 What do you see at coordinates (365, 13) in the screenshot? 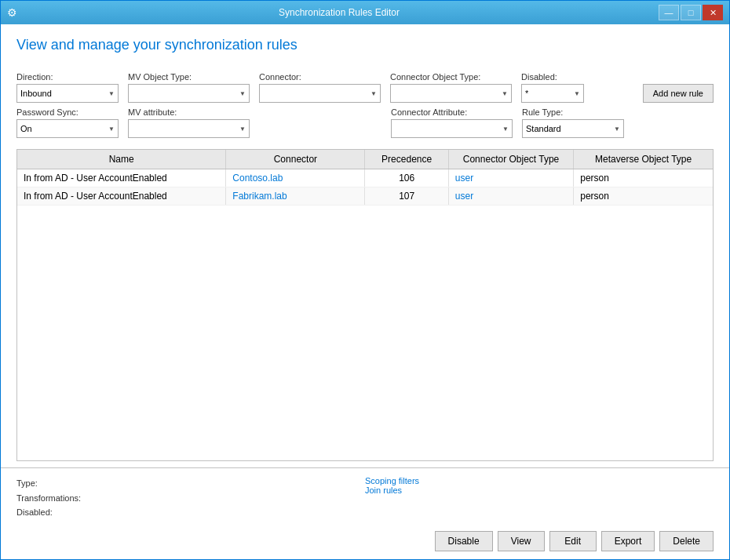
I see `title-bar: ⚙ Synchronization Rules Editor — □ ✕` at bounding box center [365, 13].